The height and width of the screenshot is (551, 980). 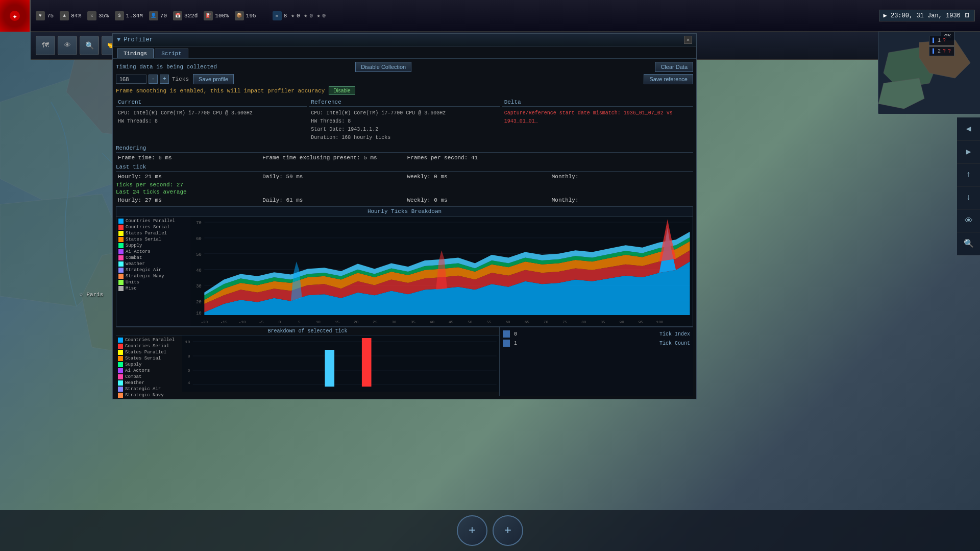 What do you see at coordinates (404, 177) in the screenshot?
I see `last-tick-metrics: Hourly: 21 ms Daily: 59 ms Weekly: 0 ms …` at bounding box center [404, 177].